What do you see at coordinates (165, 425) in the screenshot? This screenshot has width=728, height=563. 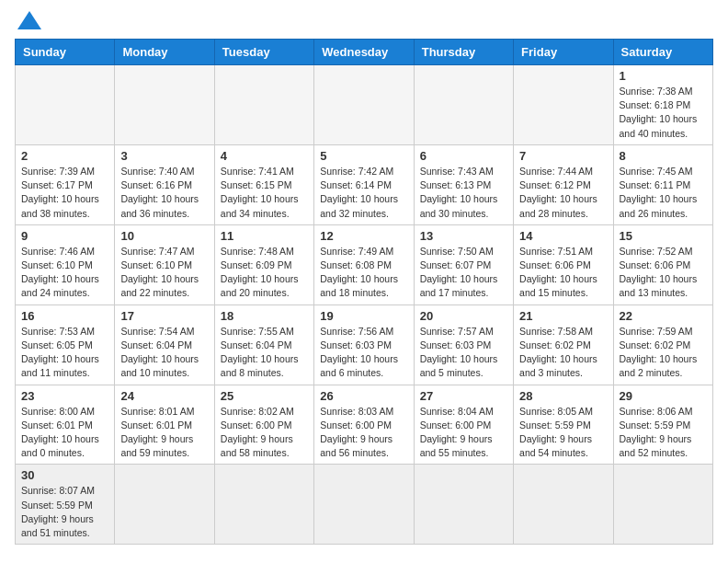 I see `calendar-cell: 24Sunrise: 8:01 AM Sunset: 6:01 PM Dayli…` at bounding box center [165, 425].